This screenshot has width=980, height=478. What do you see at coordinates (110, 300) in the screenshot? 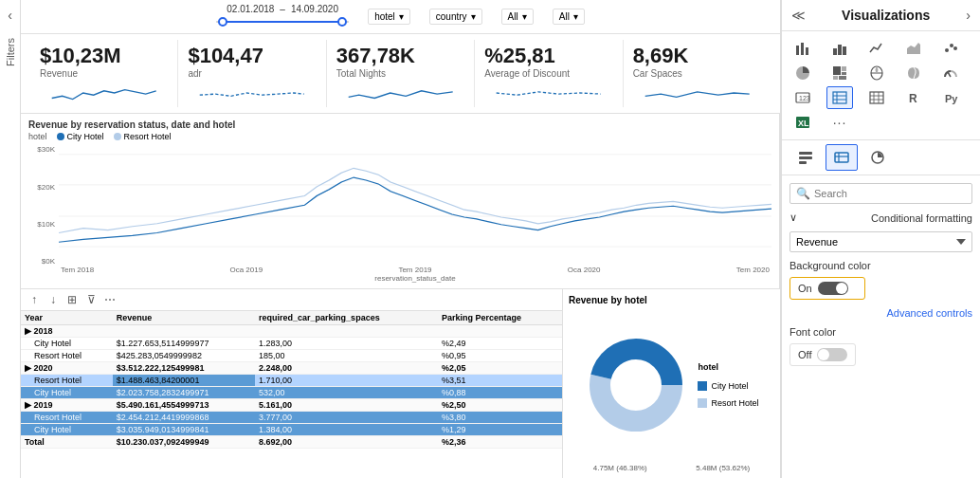
I see `more-icon: ⋯` at bounding box center [110, 300].